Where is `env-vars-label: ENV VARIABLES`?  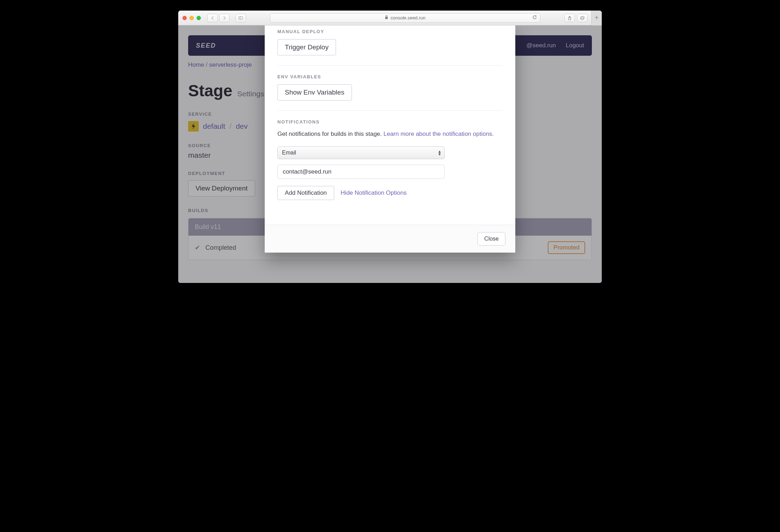
env-vars-label: ENV VARIABLES is located at coordinates (390, 77).